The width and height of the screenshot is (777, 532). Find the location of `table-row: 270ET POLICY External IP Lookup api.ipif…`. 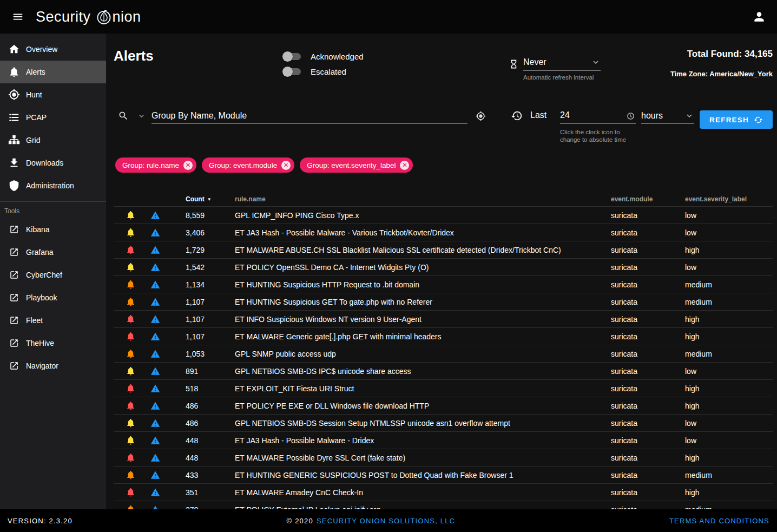

table-row: 270ET POLICY External IP Lookup api.ipif… is located at coordinates (443, 505).